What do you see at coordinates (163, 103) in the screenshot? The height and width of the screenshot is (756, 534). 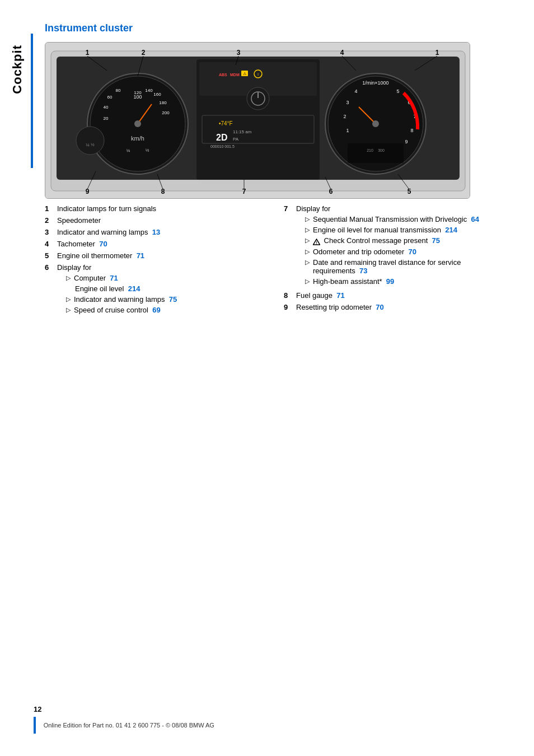 I see `svg-text: 180` at bounding box center [163, 103].